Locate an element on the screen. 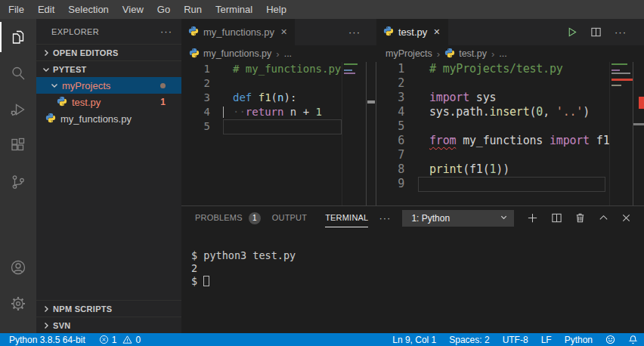 This screenshot has height=346, width=644. code-token: ) is located at coordinates (587, 112).